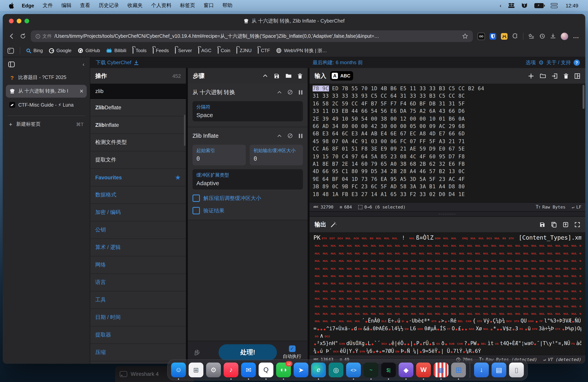  I want to click on replace-input-icon, so click(566, 224).